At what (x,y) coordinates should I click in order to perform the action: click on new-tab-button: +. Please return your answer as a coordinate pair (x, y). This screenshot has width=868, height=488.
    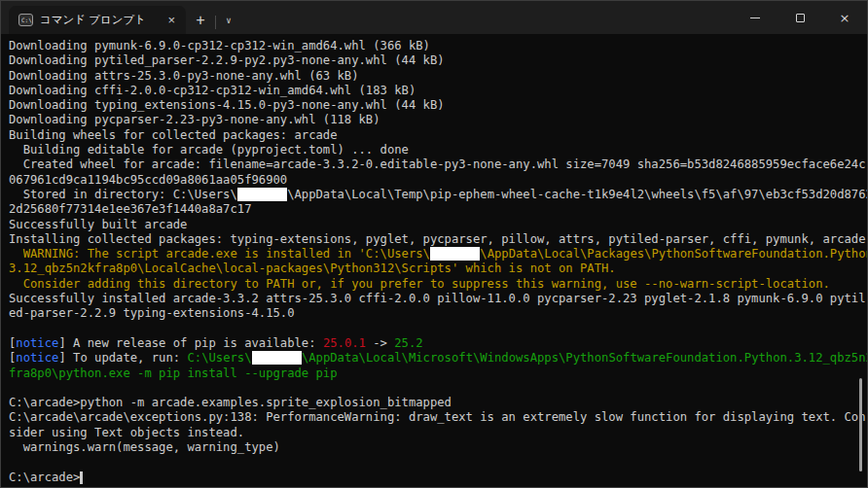
    Looking at the image, I should click on (200, 19).